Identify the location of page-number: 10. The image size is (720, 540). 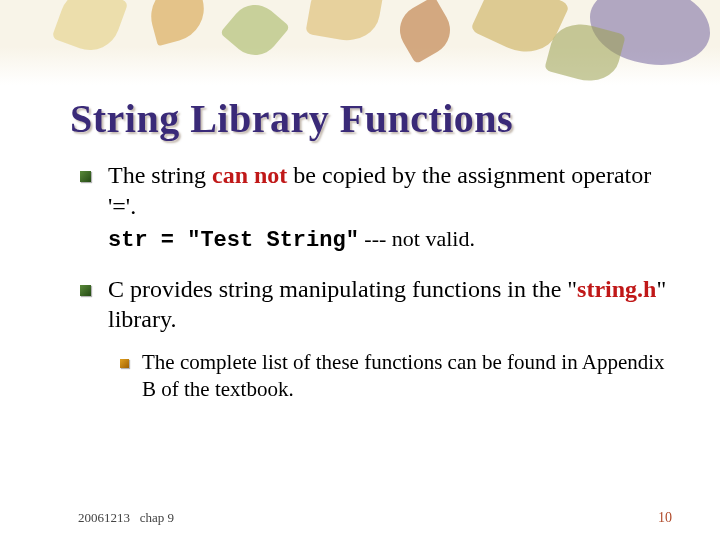
(665, 518).